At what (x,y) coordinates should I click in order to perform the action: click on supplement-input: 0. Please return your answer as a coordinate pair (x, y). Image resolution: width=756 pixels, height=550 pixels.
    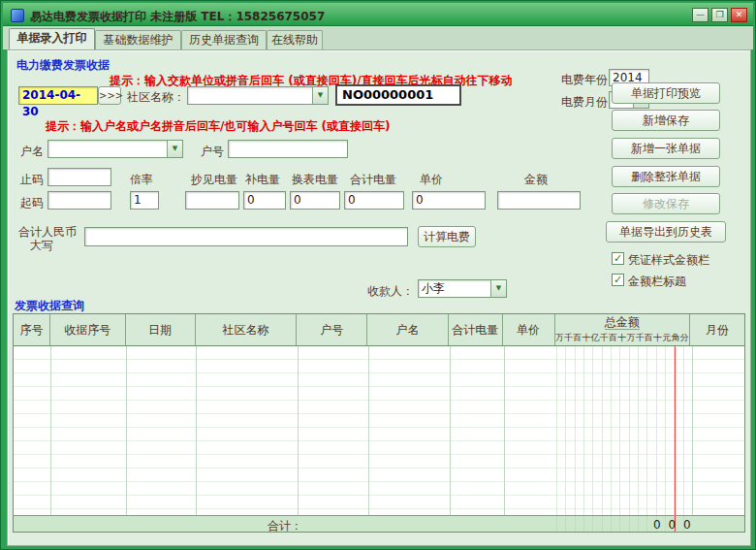
    Looking at the image, I should click on (265, 200).